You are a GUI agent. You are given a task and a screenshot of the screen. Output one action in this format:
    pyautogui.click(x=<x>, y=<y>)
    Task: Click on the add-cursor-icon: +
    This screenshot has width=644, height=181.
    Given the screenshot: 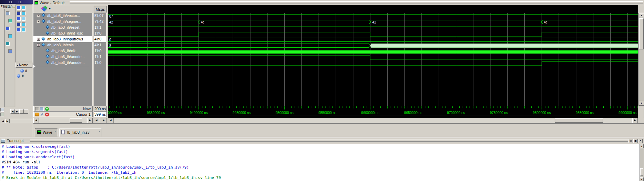 What is the action you would take?
    pyautogui.click(x=47, y=109)
    